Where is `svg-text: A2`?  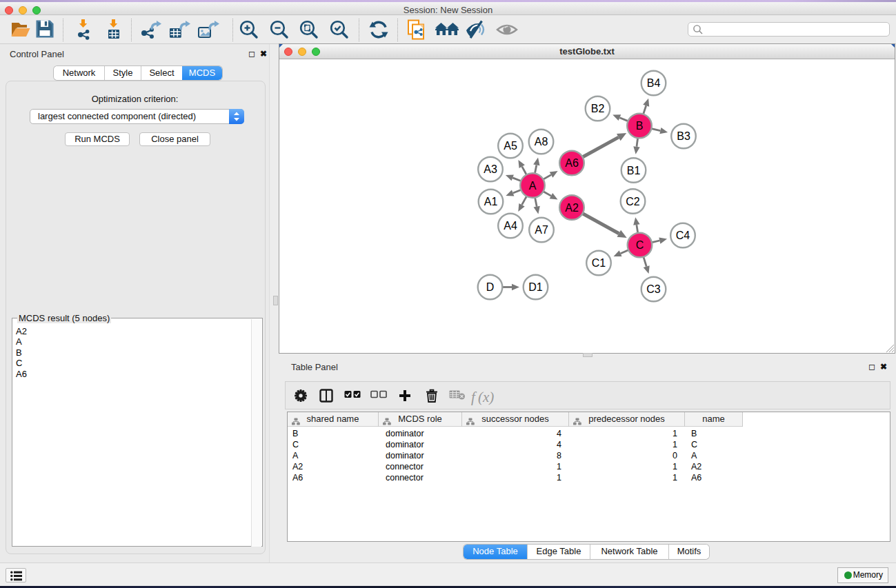 svg-text: A2 is located at coordinates (572, 208).